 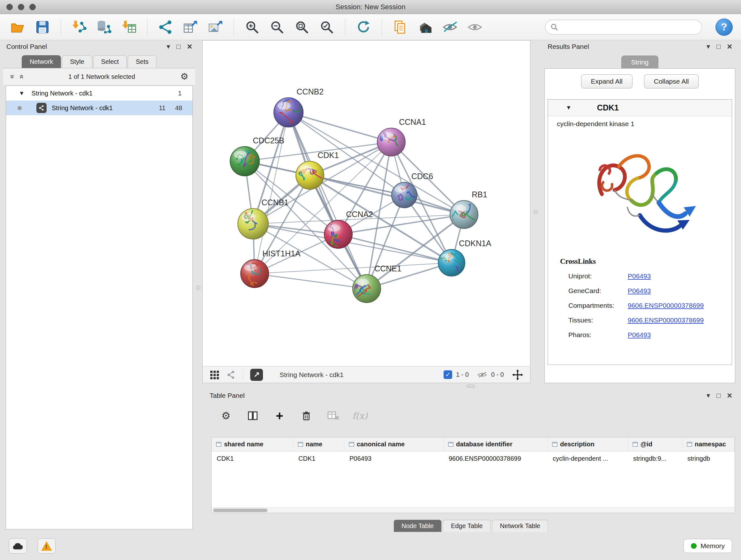 I want to click on network-edge-CCNB2-CCNA1, so click(x=340, y=127).